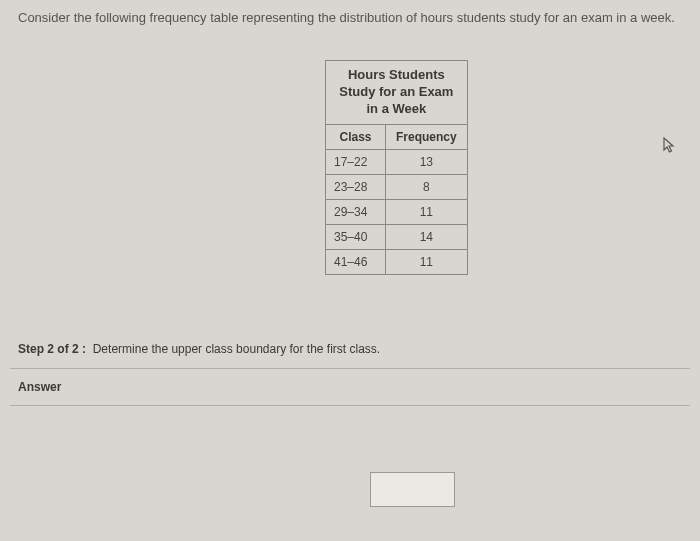  I want to click on class-cell: 23–28, so click(356, 186).